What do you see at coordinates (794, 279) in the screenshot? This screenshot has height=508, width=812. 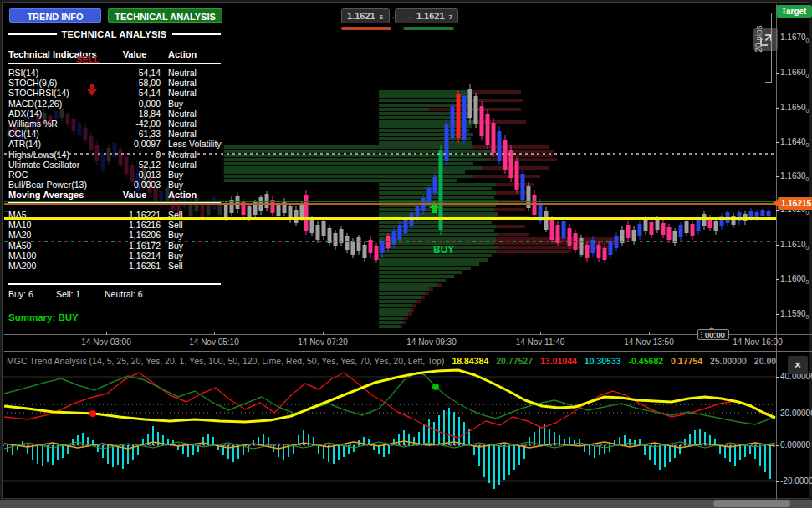 I see `price-label: 1.16000` at bounding box center [794, 279].